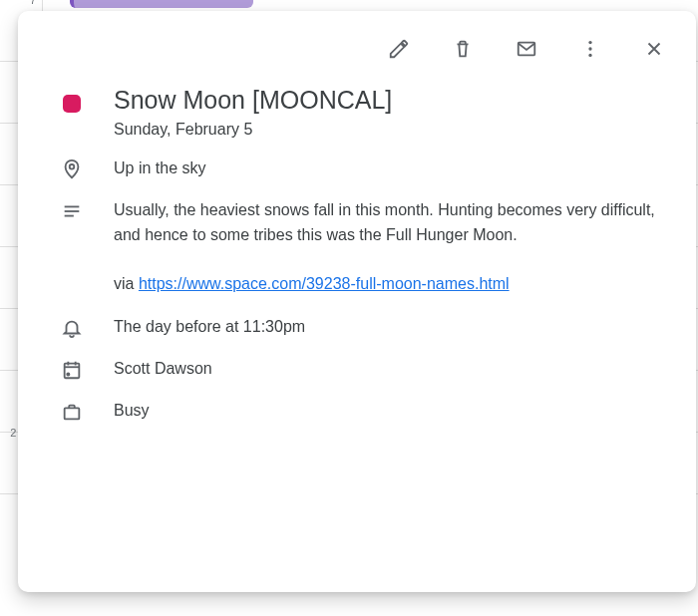 The height and width of the screenshot is (616, 698). What do you see at coordinates (72, 104) in the screenshot?
I see `calendar-color-swatch` at bounding box center [72, 104].